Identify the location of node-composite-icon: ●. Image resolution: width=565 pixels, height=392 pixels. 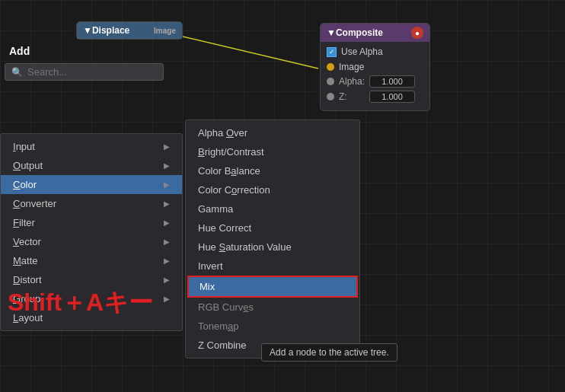
(417, 33).